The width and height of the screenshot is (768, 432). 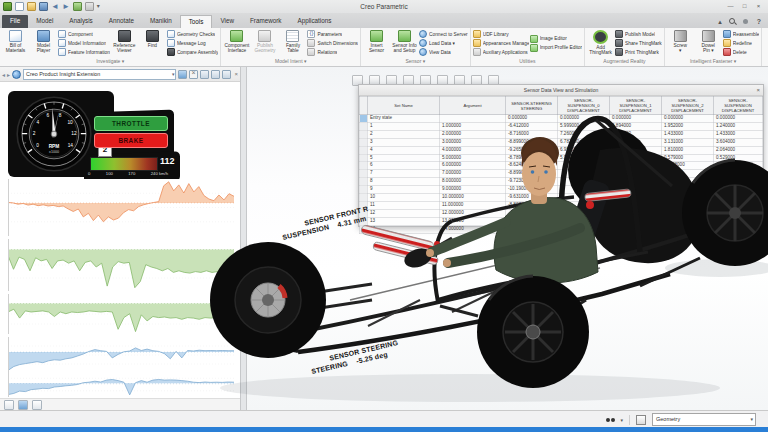 What do you see at coordinates (758, 90) in the screenshot?
I see `close-icon: ×` at bounding box center [758, 90].